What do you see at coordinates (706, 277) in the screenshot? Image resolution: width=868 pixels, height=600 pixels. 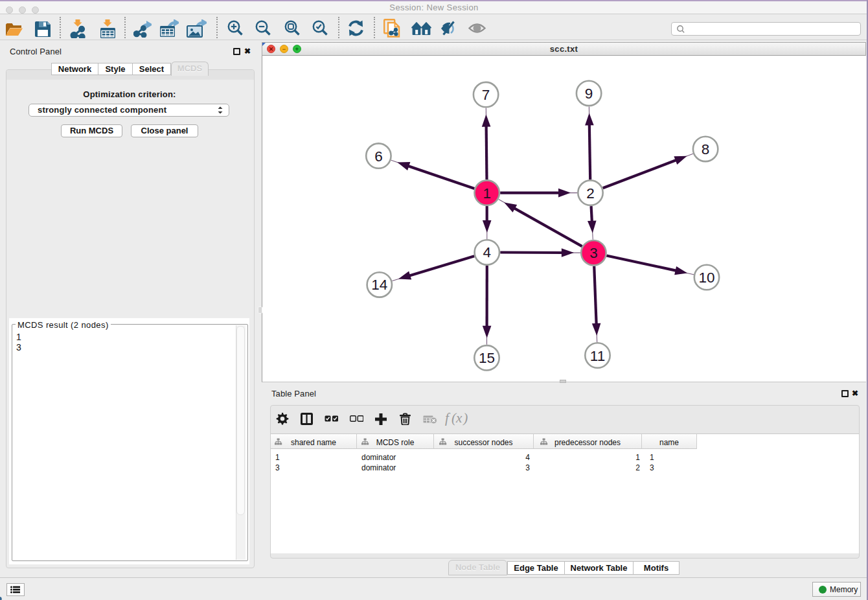 I see `svg-text: 10` at bounding box center [706, 277].